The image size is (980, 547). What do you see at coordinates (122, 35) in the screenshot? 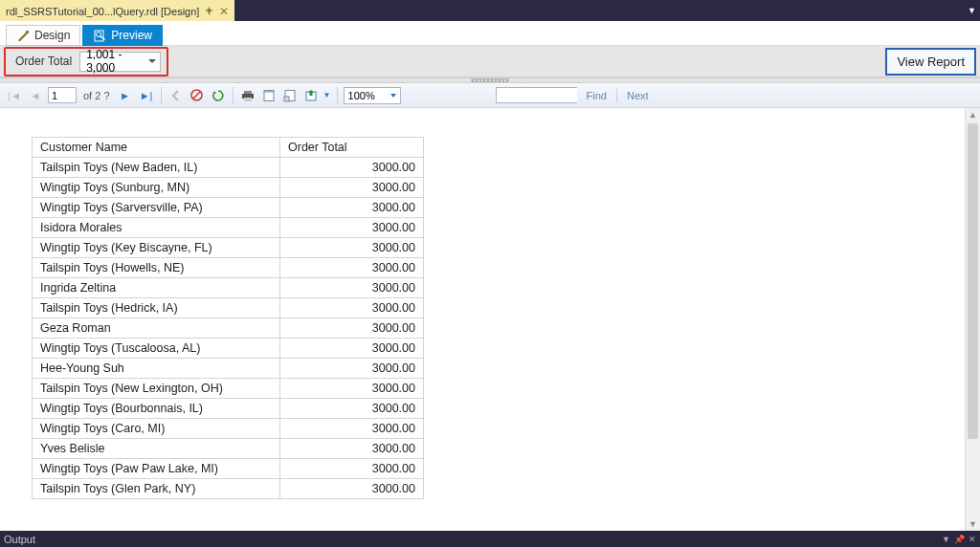
I see `tab-preview: Preview` at bounding box center [122, 35].